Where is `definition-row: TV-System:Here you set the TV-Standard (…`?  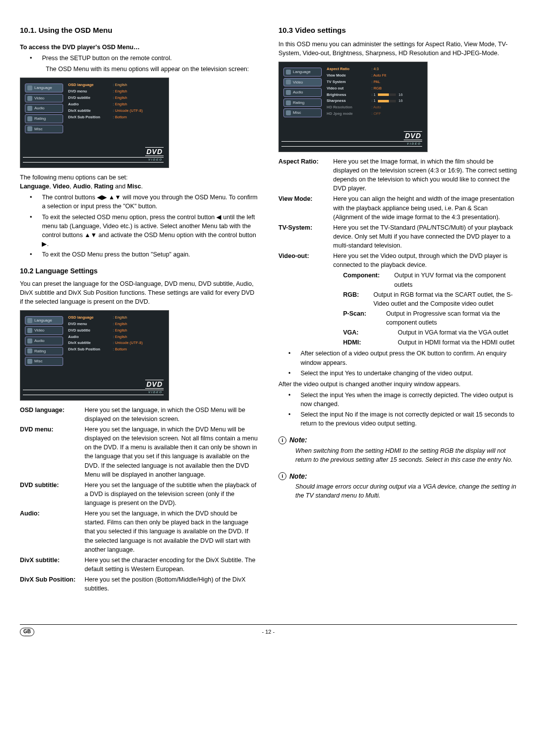 definition-row: TV-System:Here you set the TV-Standard (… is located at coordinates (398, 237).